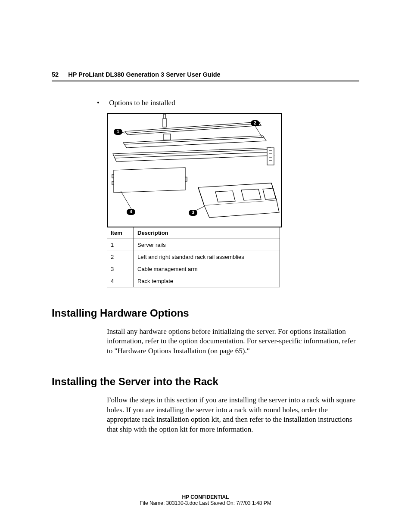 The height and width of the screenshot is (532, 411). Describe the element at coordinates (194, 245) in the screenshot. I see `table-row: 1 Server rails` at that location.